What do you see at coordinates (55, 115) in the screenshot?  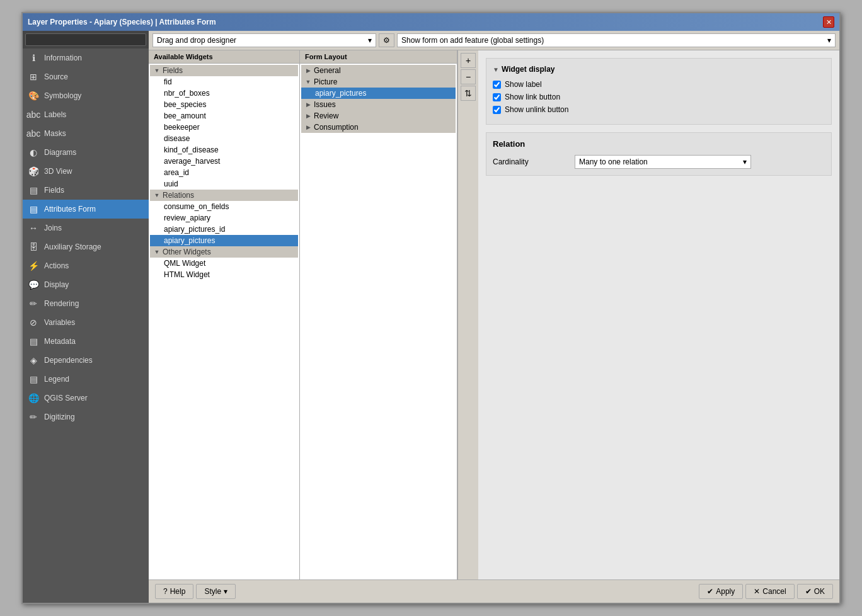 I see `sidebar-item-label-labels: Labels` at bounding box center [55, 115].